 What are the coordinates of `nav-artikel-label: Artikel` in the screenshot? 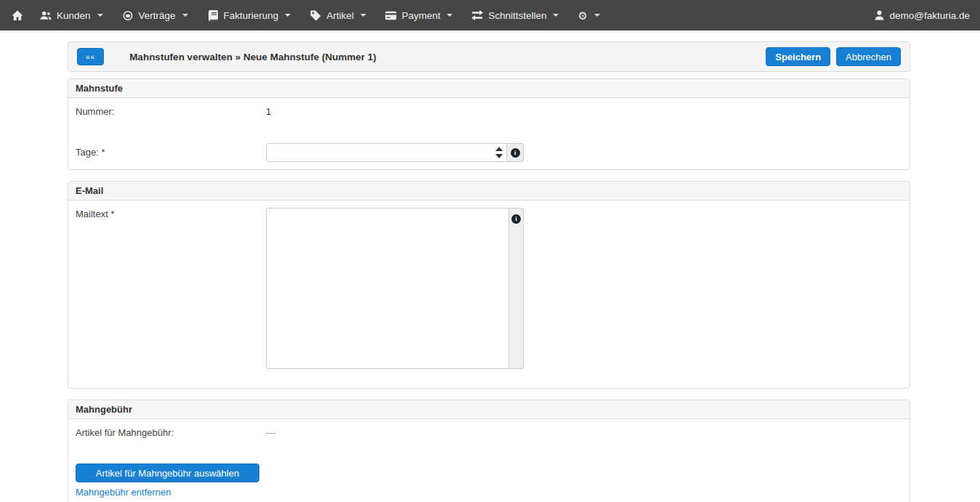 It's located at (340, 16).